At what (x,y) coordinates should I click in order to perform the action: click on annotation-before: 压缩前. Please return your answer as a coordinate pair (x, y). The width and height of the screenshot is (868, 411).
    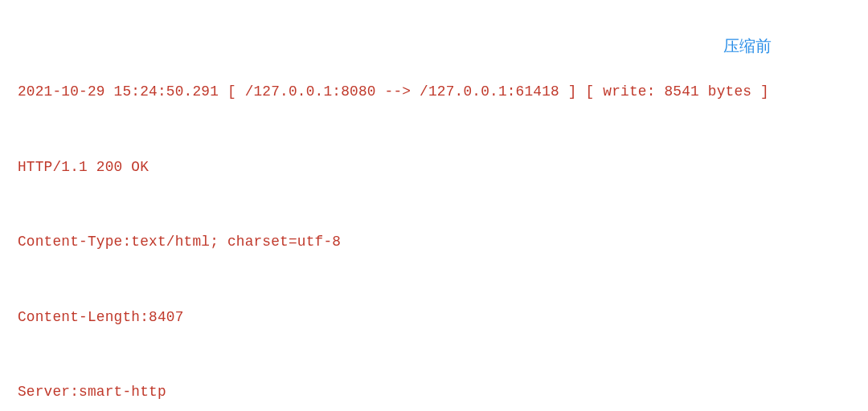
    Looking at the image, I should click on (747, 47).